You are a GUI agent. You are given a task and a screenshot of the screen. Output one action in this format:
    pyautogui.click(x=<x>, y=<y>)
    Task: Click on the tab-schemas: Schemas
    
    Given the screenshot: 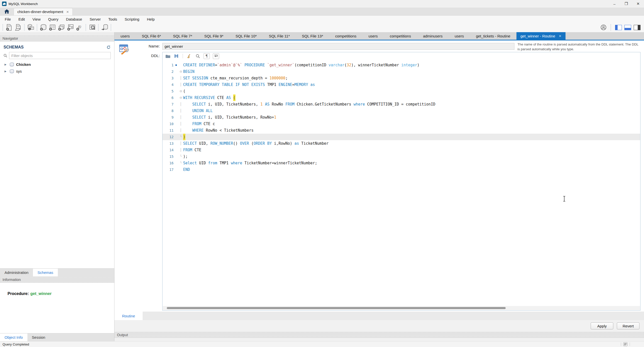 What is the action you would take?
    pyautogui.click(x=45, y=272)
    